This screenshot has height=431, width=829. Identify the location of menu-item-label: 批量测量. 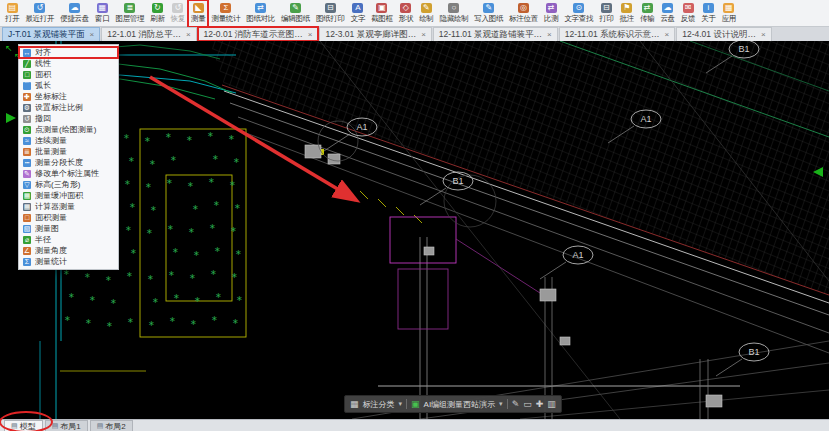
(51, 152).